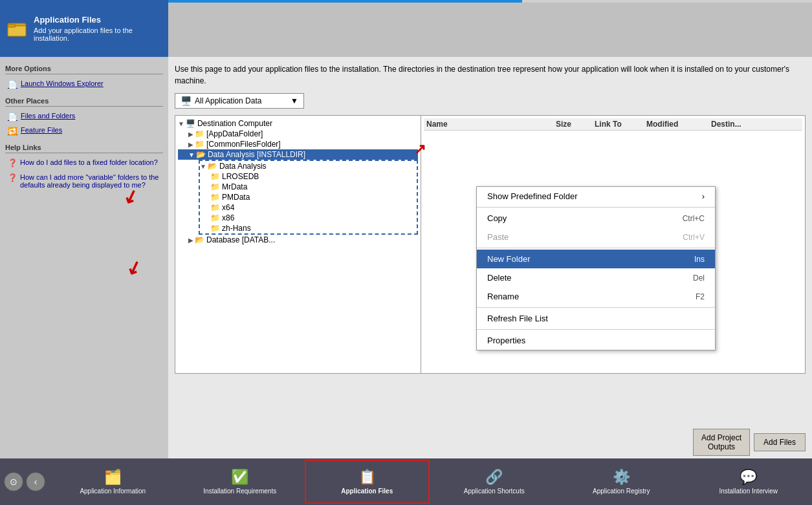 This screenshot has width=812, height=505. What do you see at coordinates (621, 477) in the screenshot?
I see `nav-icon-app-registry: ⚙️` at bounding box center [621, 477].